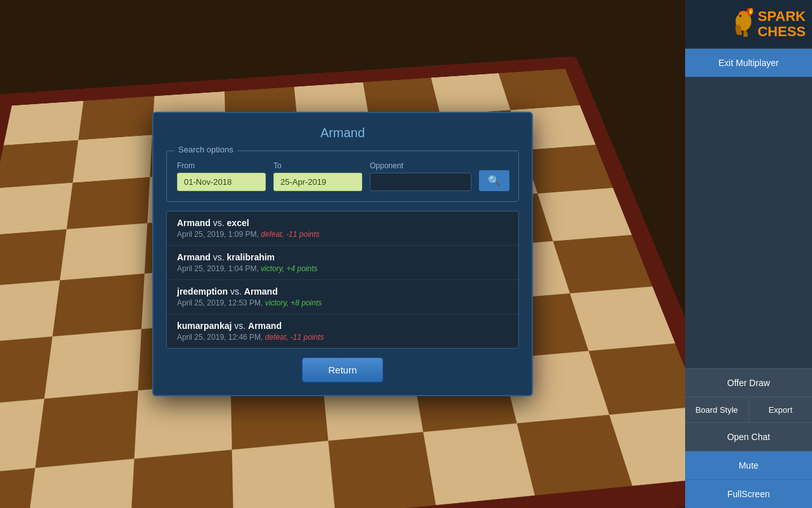 The image size is (812, 508). I want to click on search-button: 🔍, so click(494, 180).